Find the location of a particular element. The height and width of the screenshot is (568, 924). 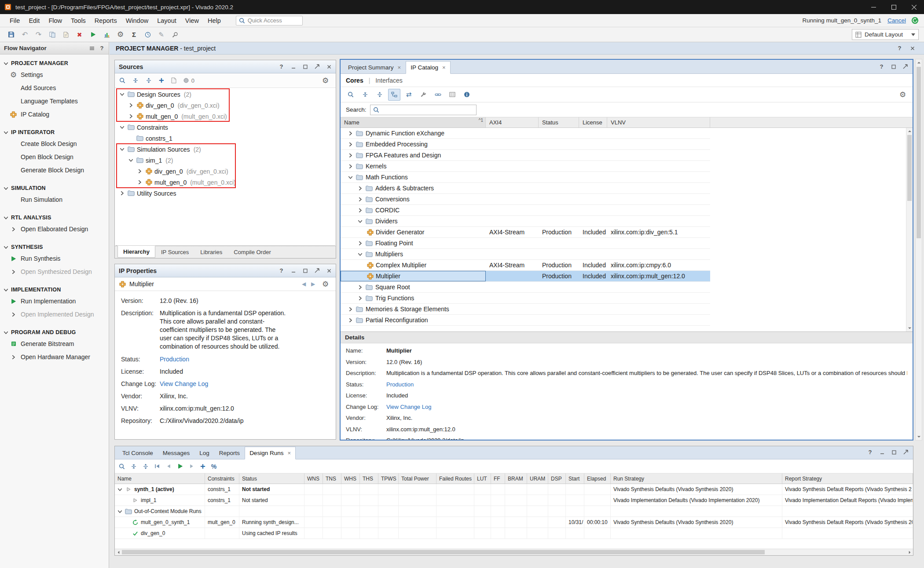

scroll-up-icon is located at coordinates (919, 62).